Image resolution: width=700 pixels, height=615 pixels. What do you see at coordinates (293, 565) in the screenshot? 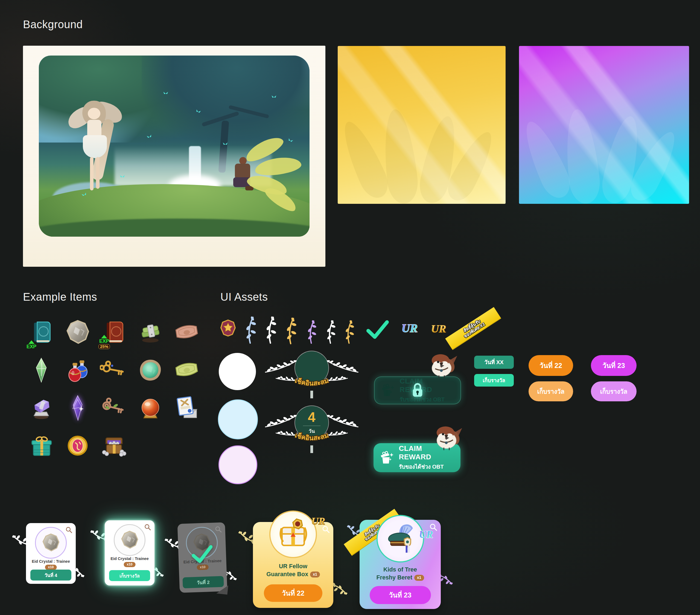
I see `reward-card-ur-box: UR UR Fellow Guarantee Boxx1 วันที่ 22` at bounding box center [293, 565].